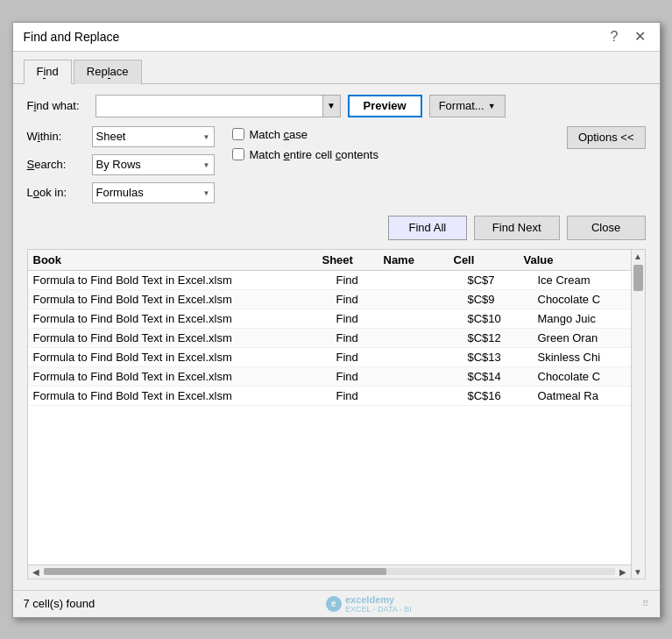 Image resolution: width=672 pixels, height=639 pixels. Describe the element at coordinates (638, 414) in the screenshot. I see `scroll-track` at that location.